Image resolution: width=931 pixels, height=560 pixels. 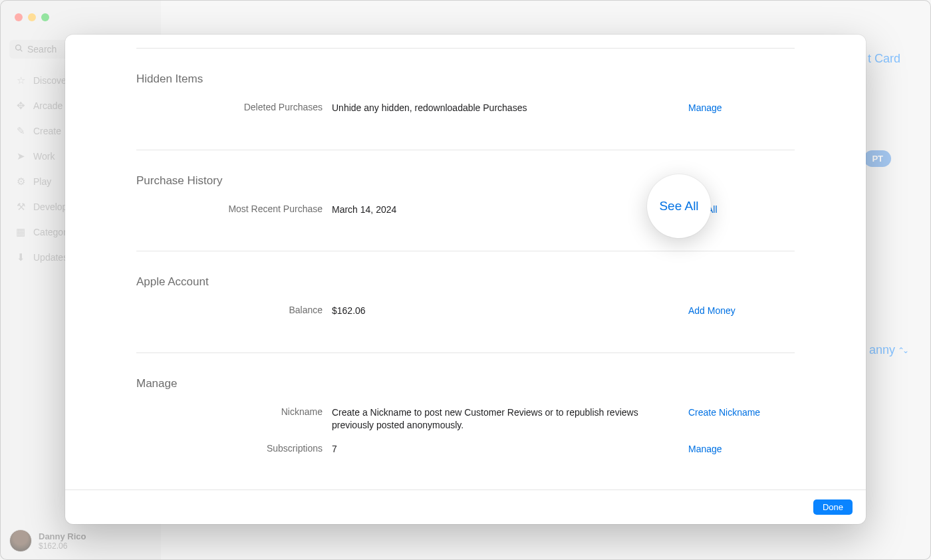 I want to click on row-value: $162.06, so click(x=510, y=311).